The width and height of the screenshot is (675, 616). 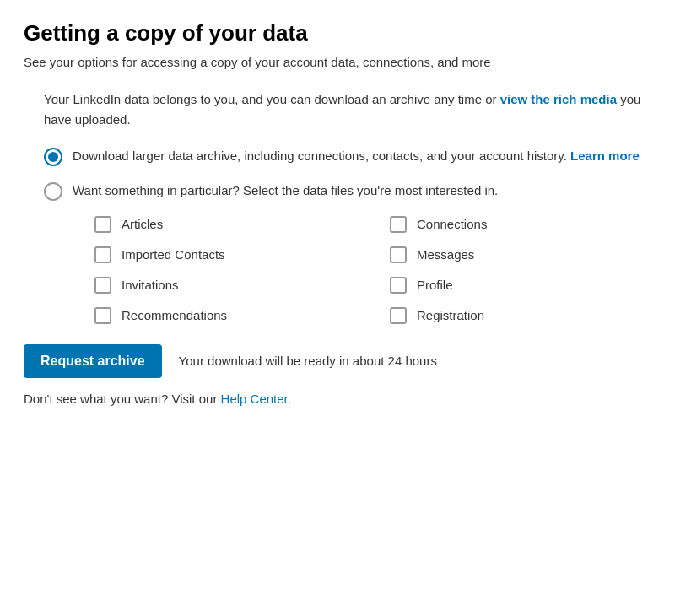 What do you see at coordinates (559, 100) in the screenshot?
I see `view-rich-media-link: view the rich media` at bounding box center [559, 100].